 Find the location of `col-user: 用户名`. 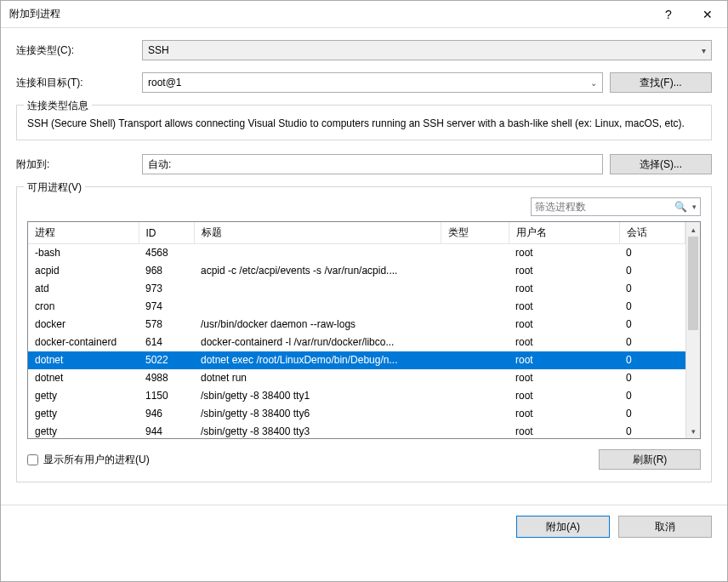

col-user: 用户名 is located at coordinates (564, 233).